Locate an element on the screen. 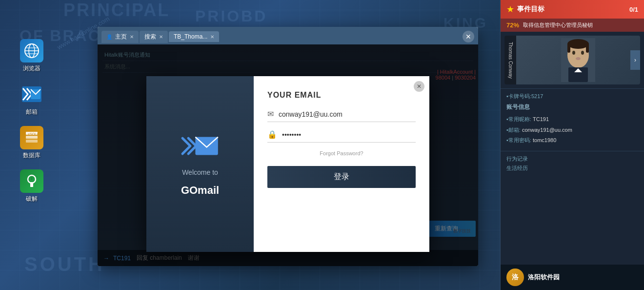 The height and width of the screenshot is (290, 644). nickname-row: •常用昵称: TC191 is located at coordinates (572, 119).